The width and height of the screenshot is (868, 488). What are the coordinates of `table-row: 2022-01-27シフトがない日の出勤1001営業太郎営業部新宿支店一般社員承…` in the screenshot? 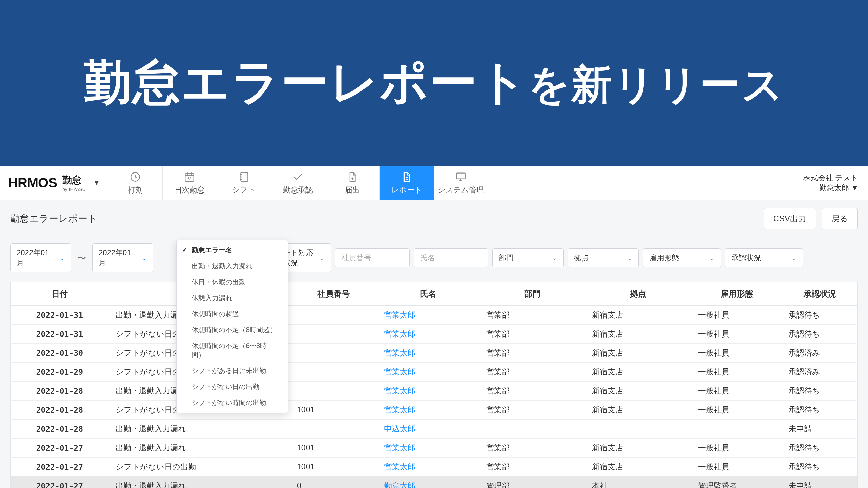 It's located at (434, 467).